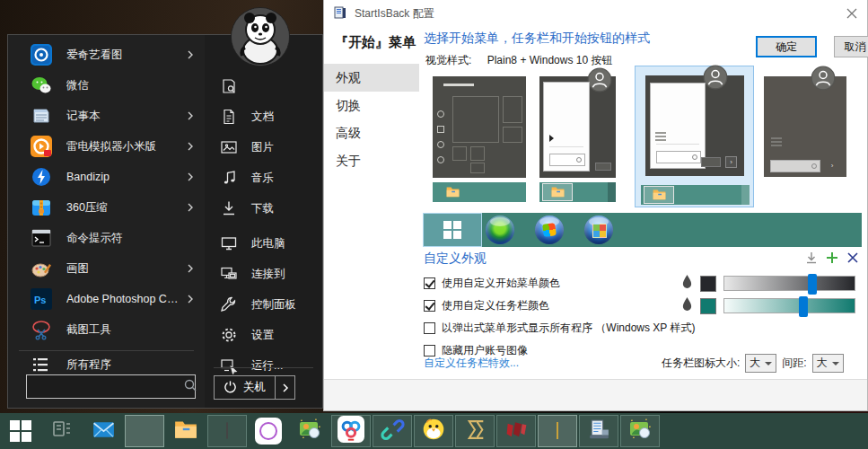  Describe the element at coordinates (106, 269) in the screenshot. I see `start-menu-item-paint: 画图` at that location.